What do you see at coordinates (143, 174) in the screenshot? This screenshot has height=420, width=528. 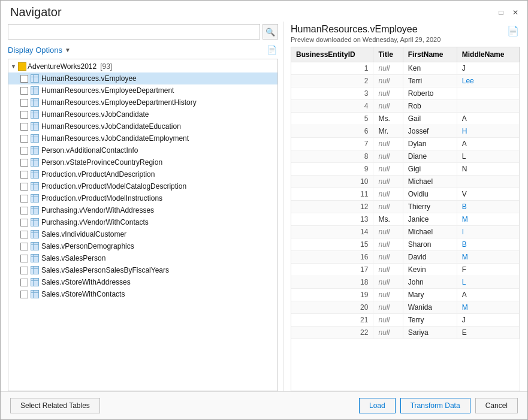 I see `tree-item: Production.vProductAndDescription` at bounding box center [143, 174].